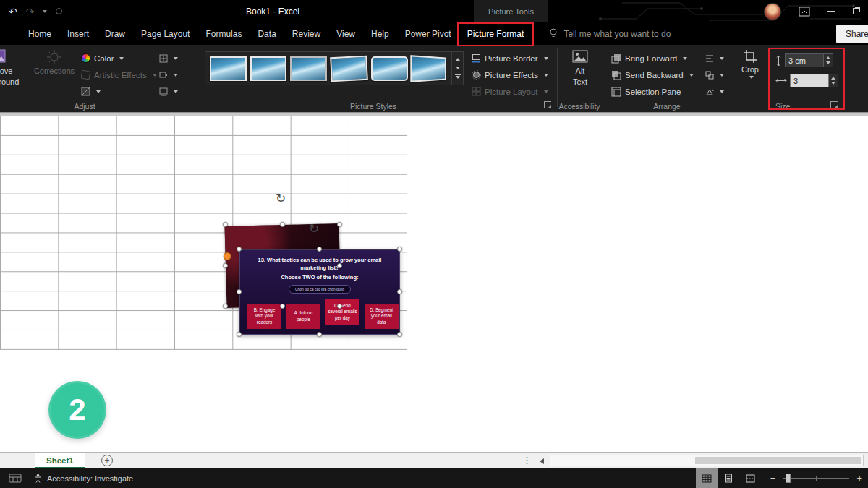 The image size is (868, 488). What do you see at coordinates (428, 33) in the screenshot?
I see `tab-power-pivot: Power Pivot` at bounding box center [428, 33].